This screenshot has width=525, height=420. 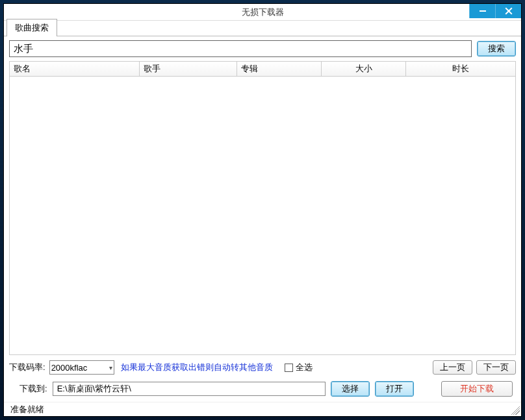 What do you see at coordinates (262, 409) in the screenshot?
I see `statusbar: 准备就绪` at bounding box center [262, 409].